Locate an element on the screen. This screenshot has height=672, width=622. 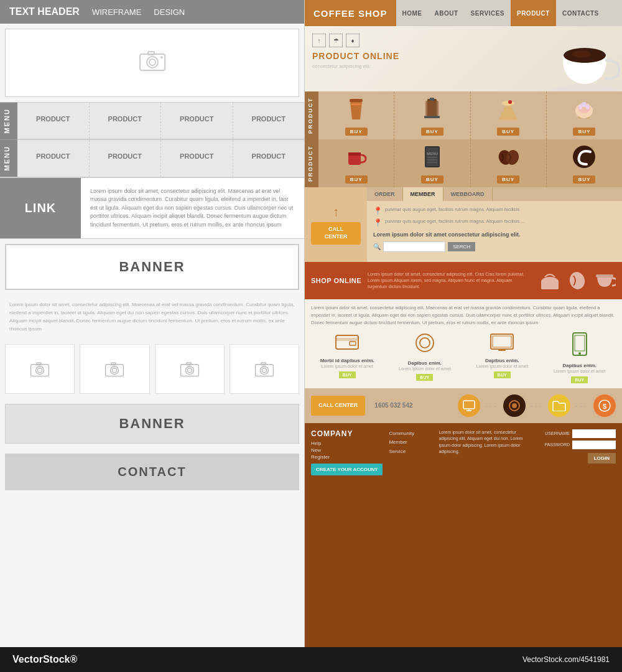
link-section: LINK Lorem ipsum dolor sit amet, consect… is located at coordinates (152, 208).